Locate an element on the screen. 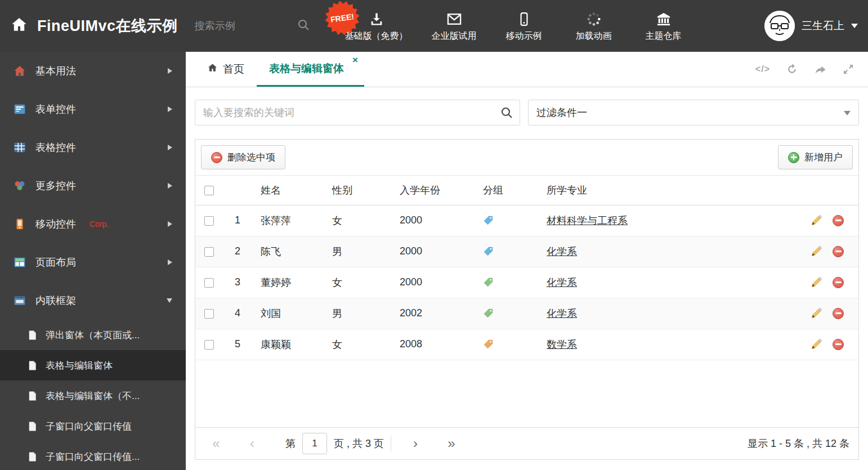 The image size is (868, 470). page-number-input is located at coordinates (315, 444).